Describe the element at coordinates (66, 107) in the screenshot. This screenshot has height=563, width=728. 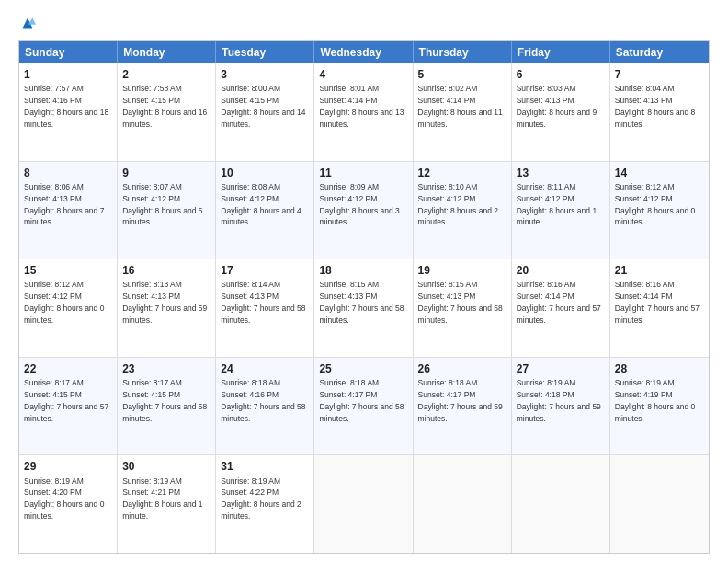
I see `cell-info: Sunrise: 7:57 AMSunset: 4:16 PMDaylight:…` at that location.